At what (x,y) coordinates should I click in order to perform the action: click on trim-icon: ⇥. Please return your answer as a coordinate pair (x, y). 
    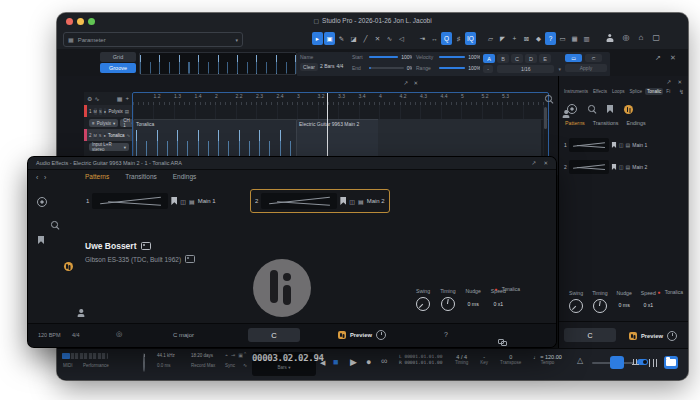
    Looking at the image, I should click on (422, 38).